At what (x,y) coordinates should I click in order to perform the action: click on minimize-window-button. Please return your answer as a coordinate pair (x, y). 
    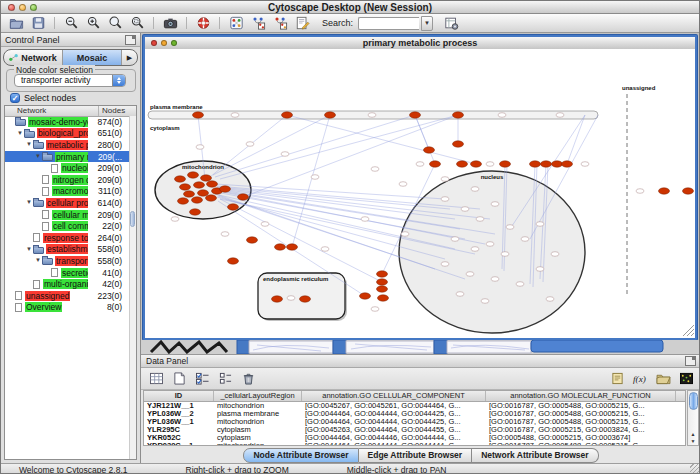
    Looking at the image, I should click on (22, 8).